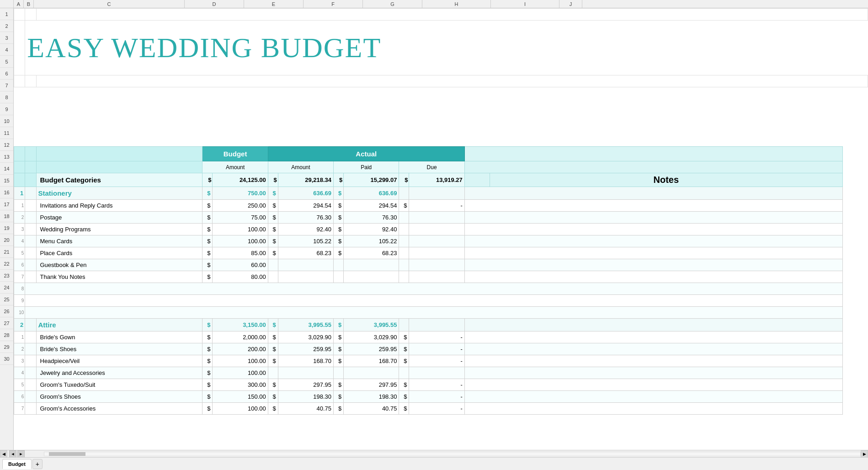 The width and height of the screenshot is (868, 470). What do you see at coordinates (119, 193) in the screenshot?
I see `stationery-name: Stationery` at bounding box center [119, 193].